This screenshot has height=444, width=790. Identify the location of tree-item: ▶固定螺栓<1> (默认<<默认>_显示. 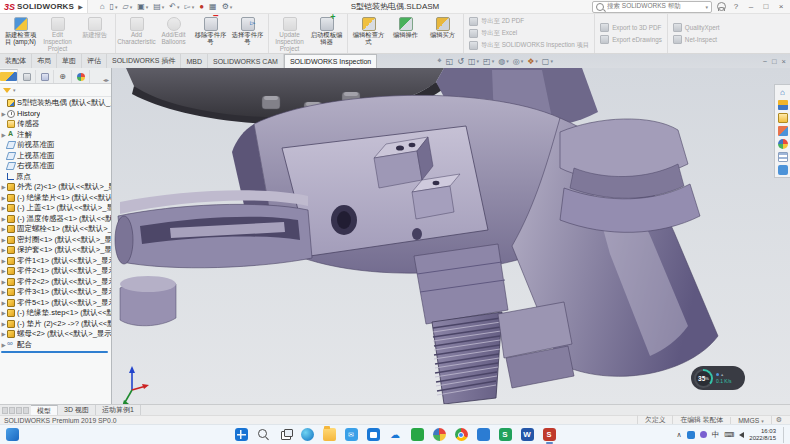
(56, 230).